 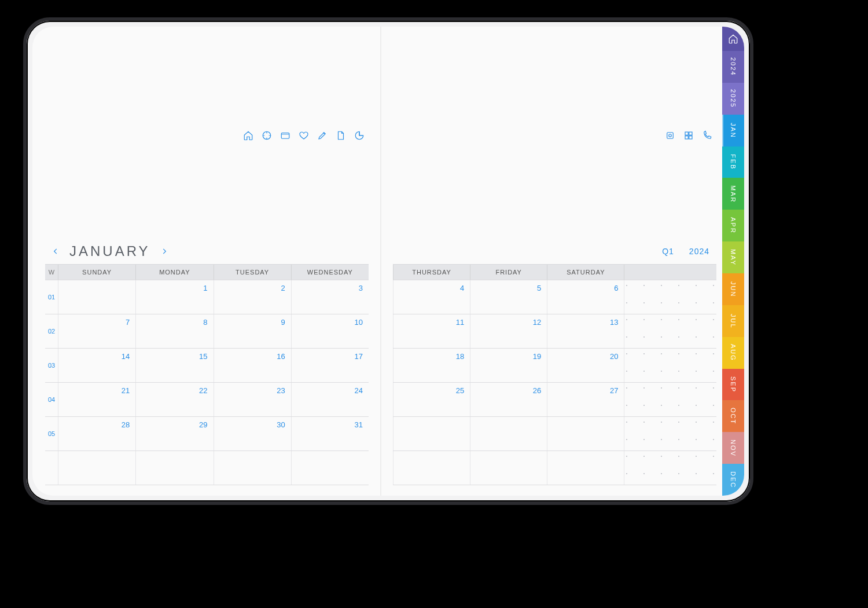 What do you see at coordinates (281, 425) in the screenshot?
I see `day-number: 30` at bounding box center [281, 425].